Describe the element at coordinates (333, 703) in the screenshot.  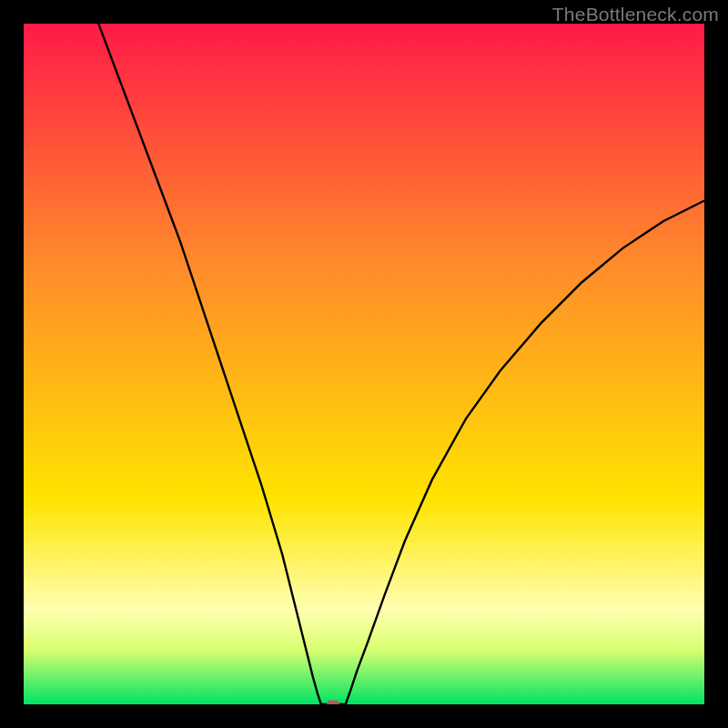
I see `current-point-marker` at that location.